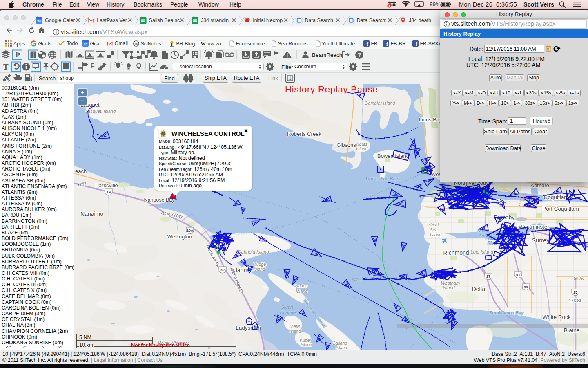  I want to click on svg-text: Stuart, so click(287, 307).